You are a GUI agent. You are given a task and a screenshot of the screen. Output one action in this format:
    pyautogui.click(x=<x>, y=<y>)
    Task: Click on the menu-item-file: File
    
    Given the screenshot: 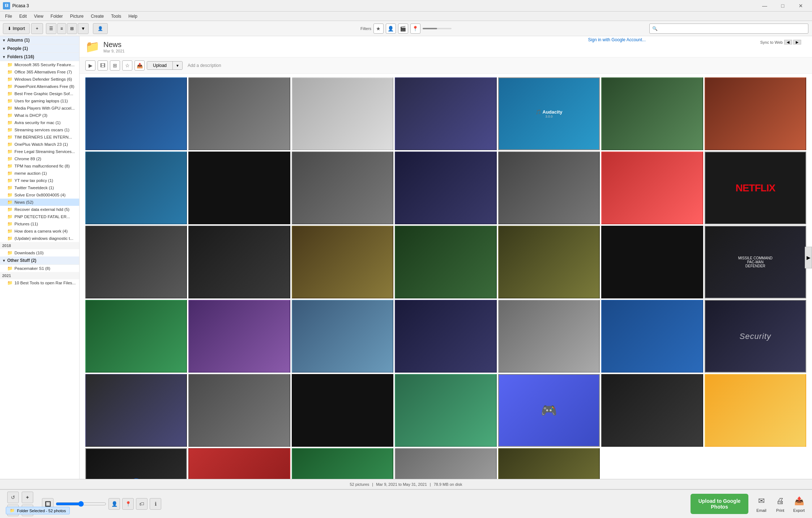 What is the action you would take?
    pyautogui.click(x=9, y=16)
    